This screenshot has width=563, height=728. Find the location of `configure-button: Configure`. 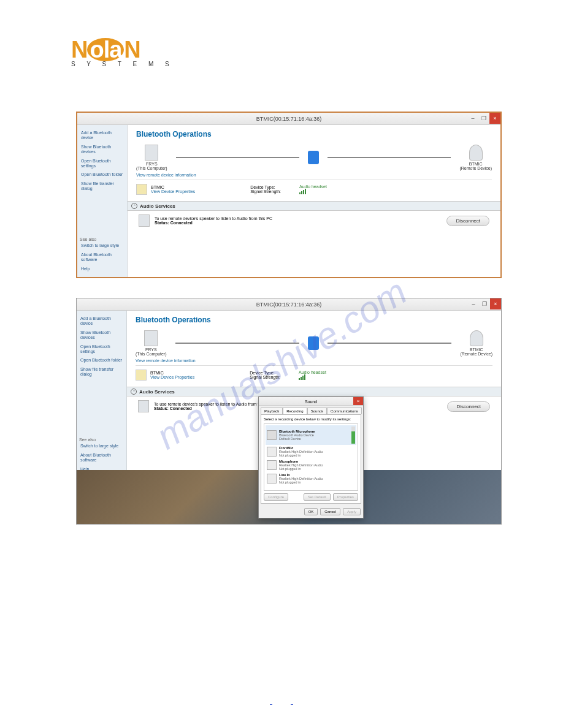

configure-button: Configure is located at coordinates (276, 497).